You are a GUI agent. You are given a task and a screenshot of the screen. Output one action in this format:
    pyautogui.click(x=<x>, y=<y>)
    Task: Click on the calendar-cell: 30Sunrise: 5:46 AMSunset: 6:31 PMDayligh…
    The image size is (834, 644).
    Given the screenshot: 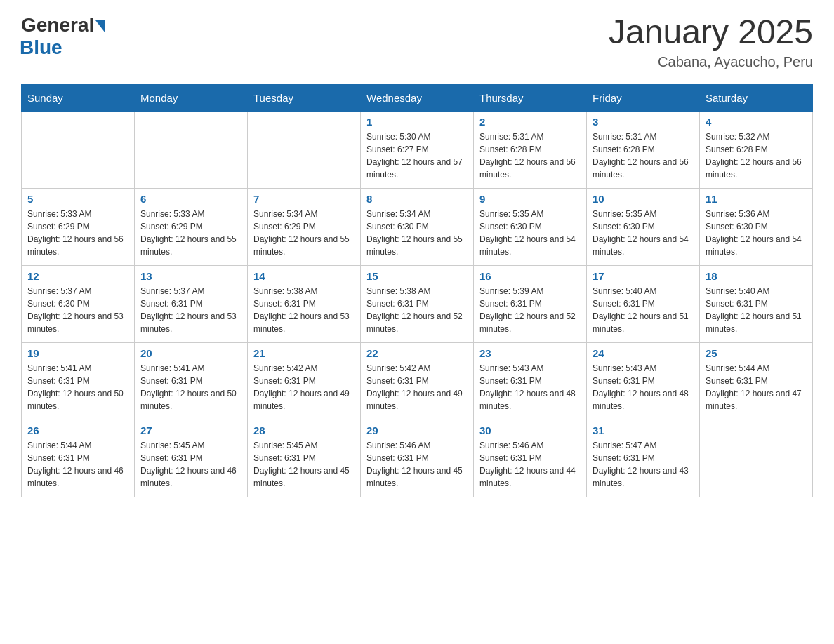 What is the action you would take?
    pyautogui.click(x=531, y=458)
    